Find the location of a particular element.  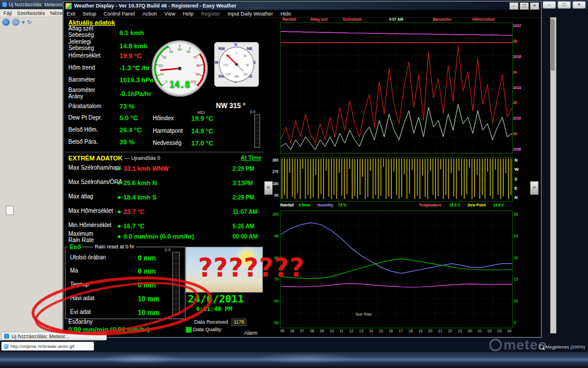

extreme-time: 2:29 PM is located at coordinates (243, 169).